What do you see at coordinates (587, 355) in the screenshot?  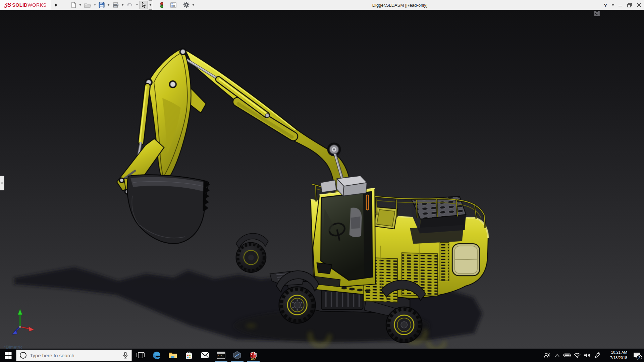 I see `volume-icon` at bounding box center [587, 355].